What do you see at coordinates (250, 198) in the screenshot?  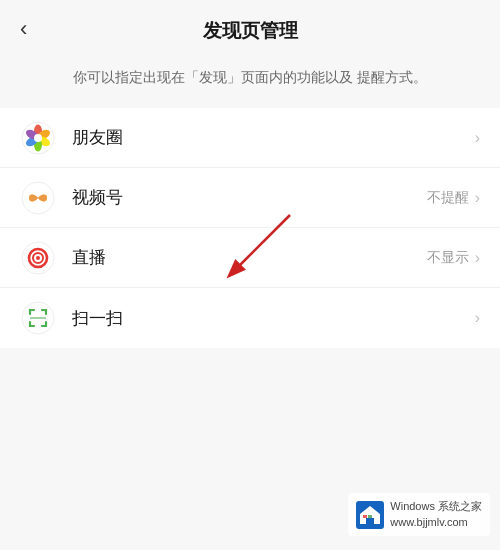 I see `channels-item: 视频号 不提醒 ›` at bounding box center [250, 198].